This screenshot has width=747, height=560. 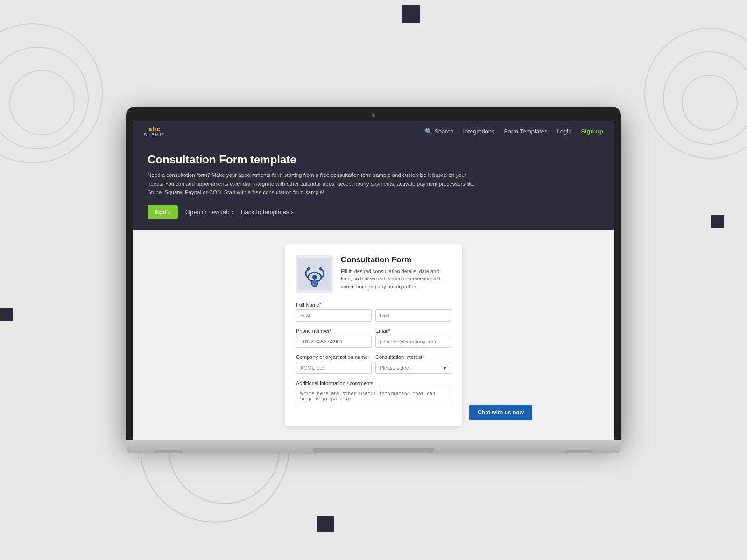 What do you see at coordinates (592, 132) in the screenshot?
I see `nav-signup-label: Sign up` at bounding box center [592, 132].